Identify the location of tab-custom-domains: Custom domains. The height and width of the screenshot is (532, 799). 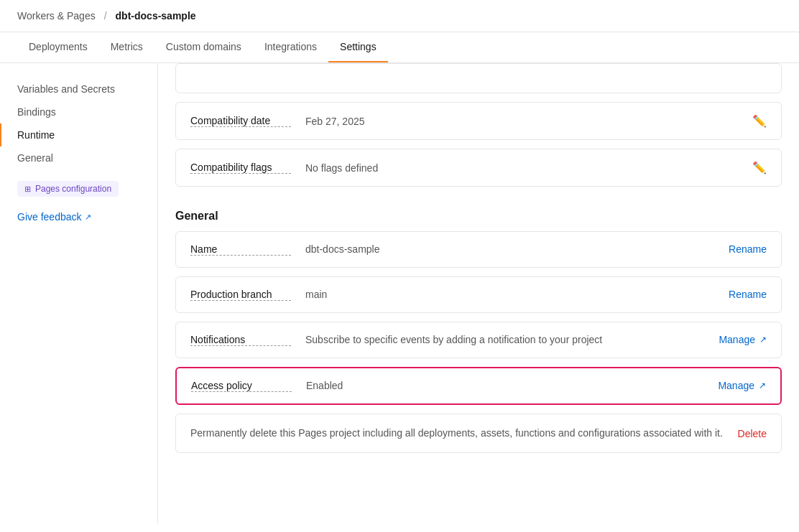
(204, 47).